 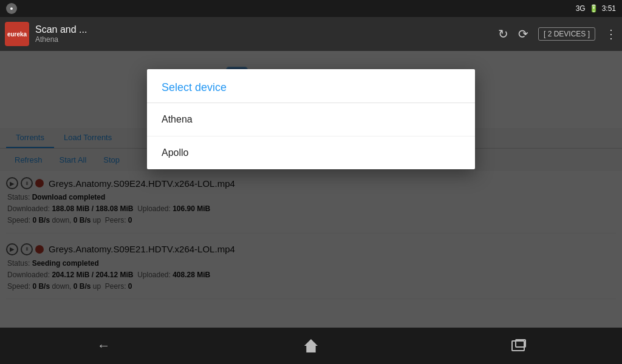 I want to click on devices-badge: [ 2 DEVICES ], so click(x=567, y=34).